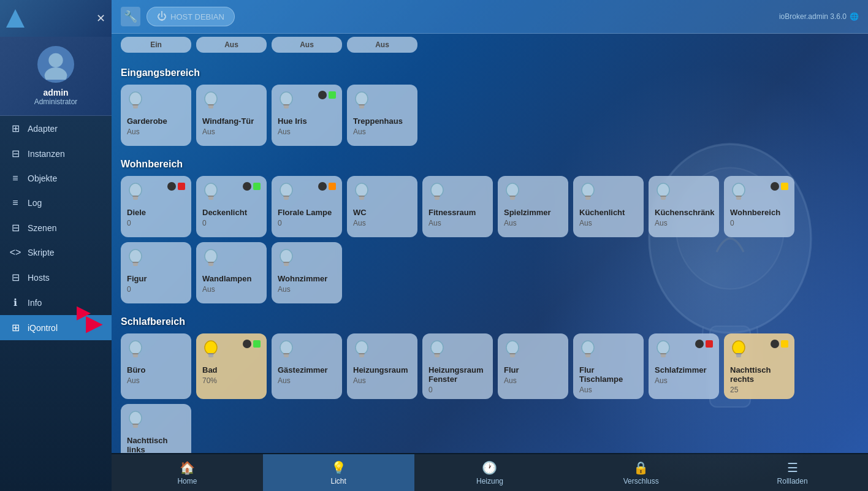  What do you see at coordinates (306, 45) in the screenshot?
I see `top-card-3: Aus` at bounding box center [306, 45].